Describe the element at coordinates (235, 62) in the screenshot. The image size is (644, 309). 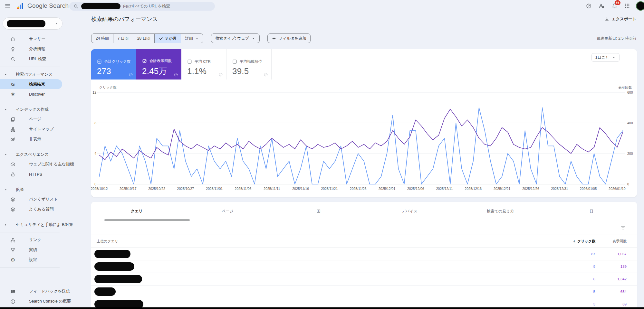
I see `checkbox-unchecked-icon` at that location.